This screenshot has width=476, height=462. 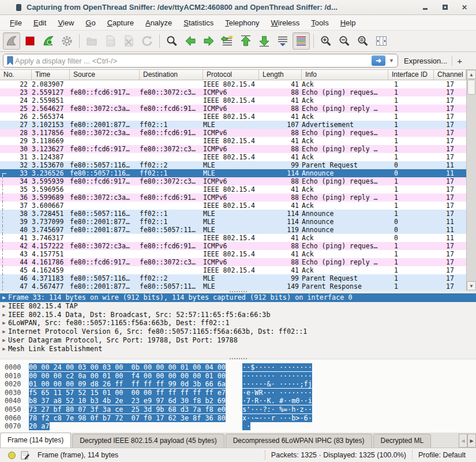 What do you see at coordinates (92, 41) in the screenshot?
I see `open-file-icon` at bounding box center [92, 41].